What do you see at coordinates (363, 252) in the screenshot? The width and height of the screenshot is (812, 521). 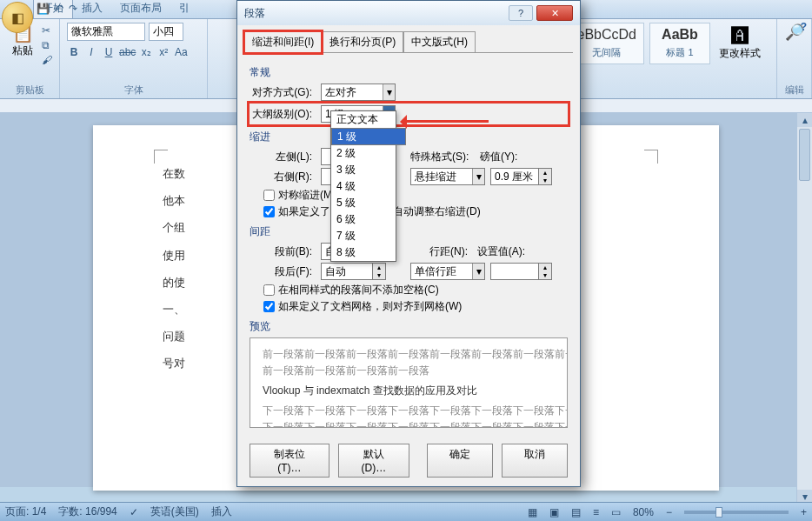 I see `dropdown-item: 8 级` at bounding box center [363, 252].